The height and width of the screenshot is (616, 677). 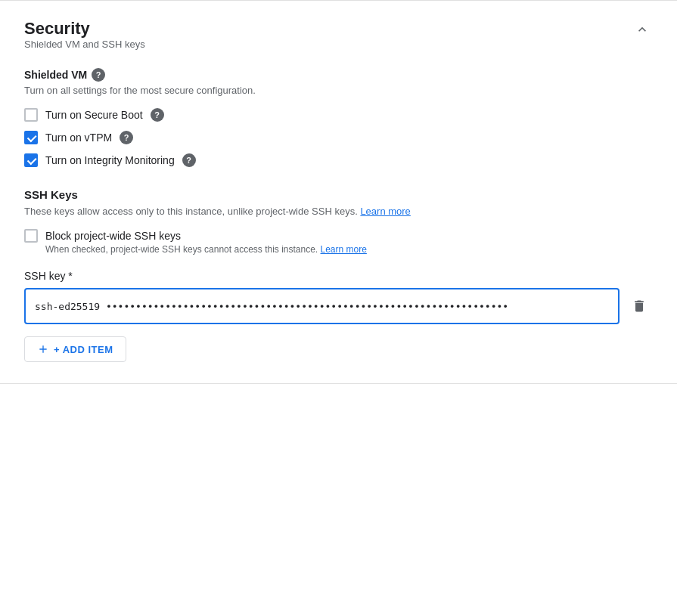 I want to click on block-ssh-label: Block project-wide SSH keys, so click(x=339, y=236).